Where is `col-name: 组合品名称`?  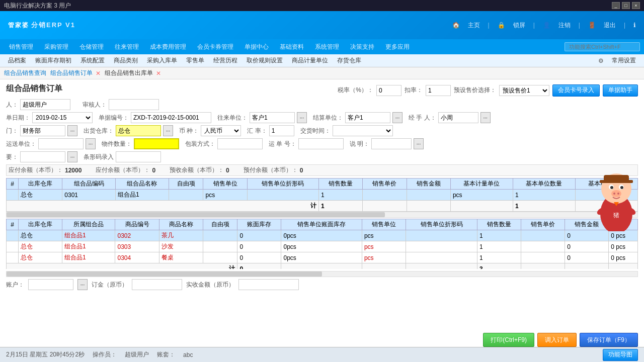
col-name: 组合品名称 is located at coordinates (142, 184).